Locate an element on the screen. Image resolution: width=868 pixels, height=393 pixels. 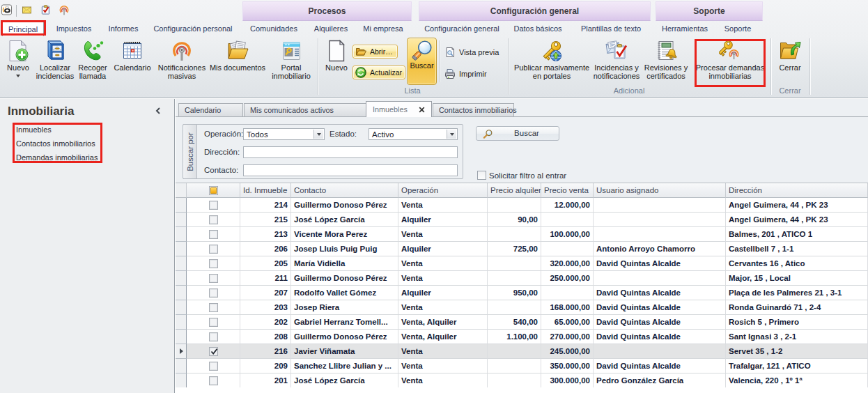
table-row: 213Vicente Mora PerezVenta100.000,00Balm… is located at coordinates (522, 234).